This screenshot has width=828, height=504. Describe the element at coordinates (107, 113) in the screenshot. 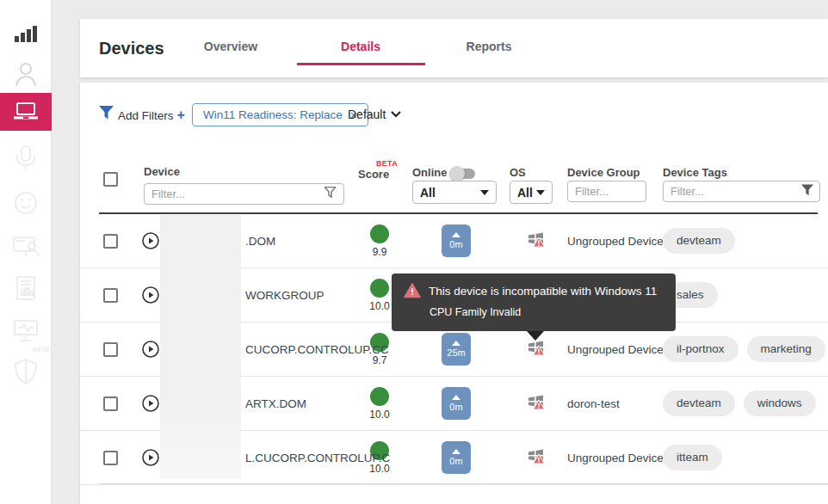

I see `filter-funnel-icon` at that location.